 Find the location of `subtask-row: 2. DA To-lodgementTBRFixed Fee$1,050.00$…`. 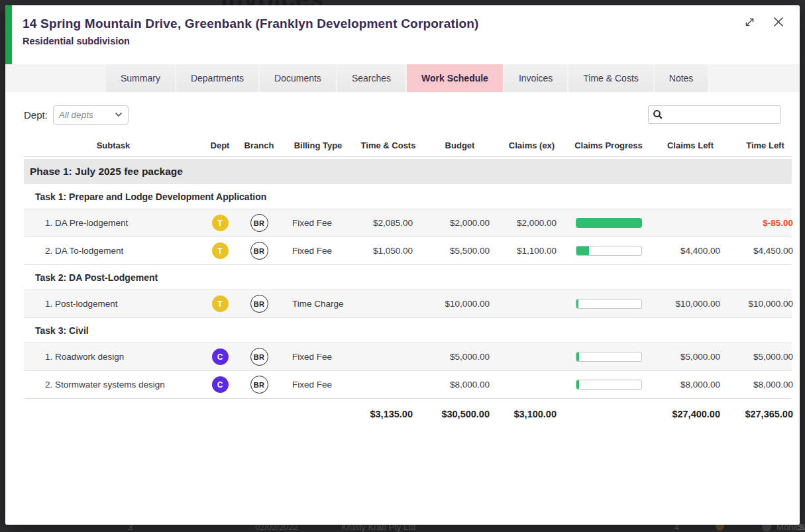

subtask-row: 2. DA To-lodgementTBRFixed Fee$1,050.00$… is located at coordinates (408, 251).